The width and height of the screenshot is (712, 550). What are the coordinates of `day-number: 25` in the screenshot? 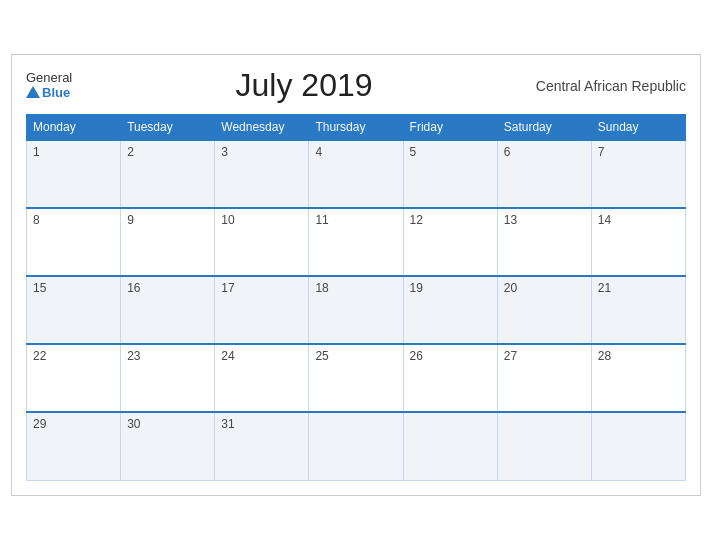 It's located at (322, 356).